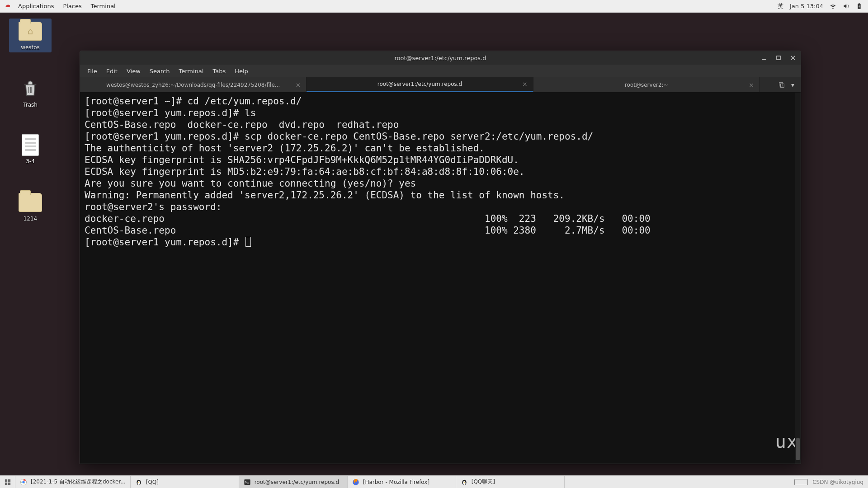 This screenshot has height=488, width=868. I want to click on volume-icon, so click(846, 6).